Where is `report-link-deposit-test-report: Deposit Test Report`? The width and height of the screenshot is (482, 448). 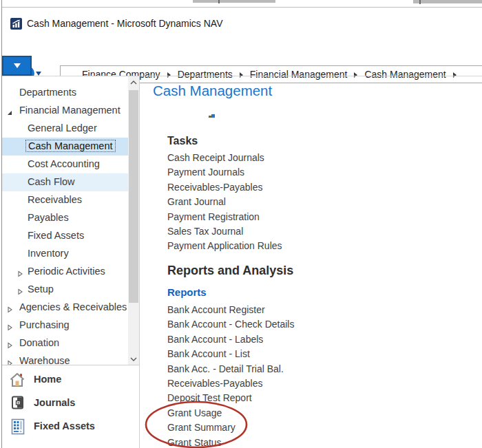 report-link-deposit-test-report: Deposit Test Report is located at coordinates (209, 399).